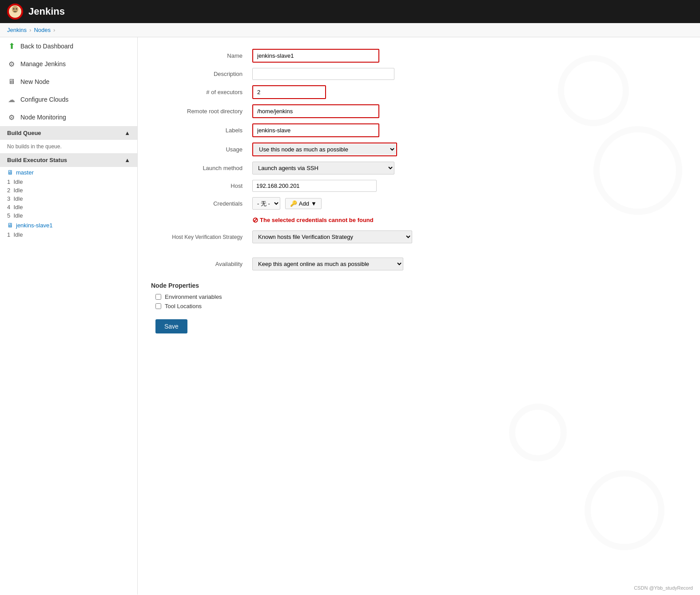 This screenshot has height=595, width=700. I want to click on credentials-select: - 无 -, so click(266, 203).